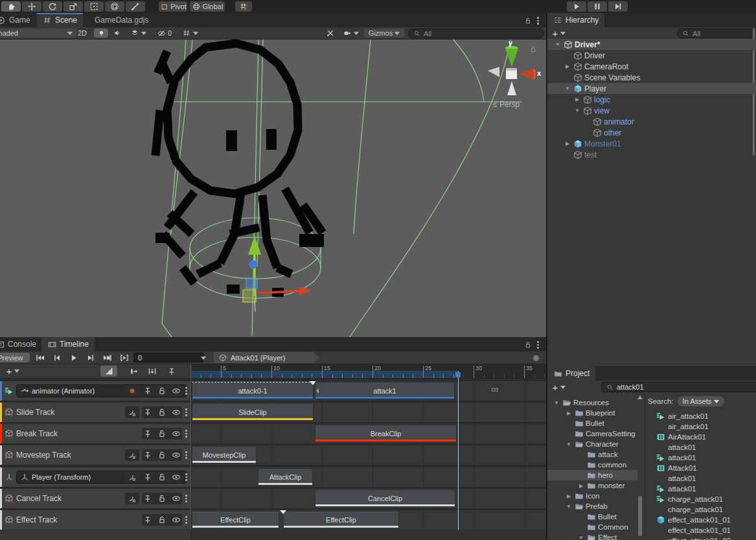  I want to click on track-lane-movestep-track: MovestepClip, so click(369, 455).